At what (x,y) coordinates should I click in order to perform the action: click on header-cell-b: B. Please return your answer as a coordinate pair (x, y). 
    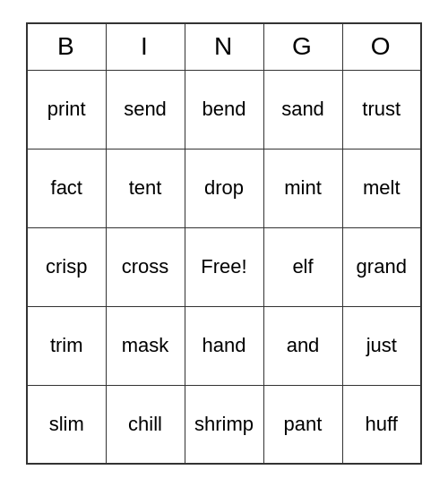
    Looking at the image, I should click on (66, 47).